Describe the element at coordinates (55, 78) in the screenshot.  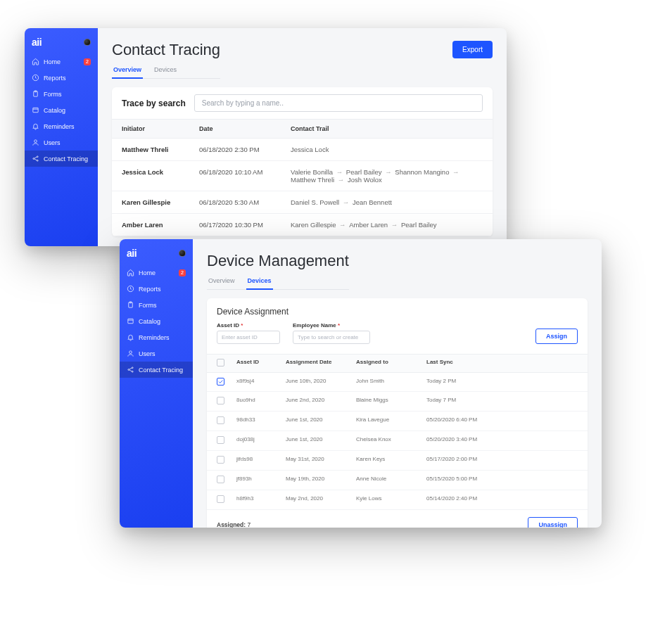
I see `sidebar-item-label: Reports` at that location.